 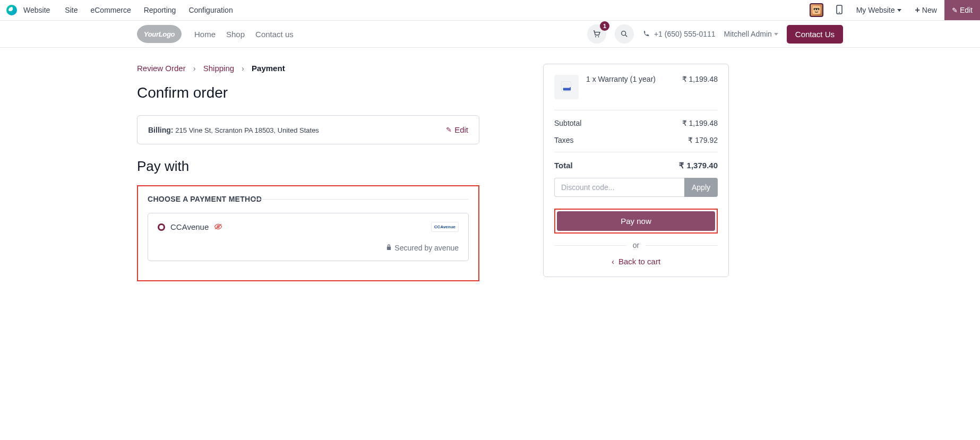 What do you see at coordinates (700, 123) in the screenshot?
I see `subtotal-value: ₹ 1,199.48` at bounding box center [700, 123].